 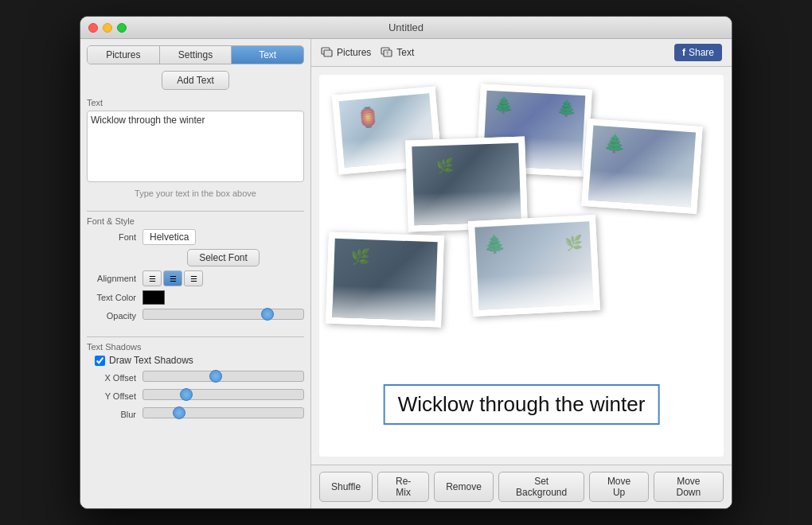 What do you see at coordinates (388, 53) in the screenshot?
I see `svg-text: T` at bounding box center [388, 53].